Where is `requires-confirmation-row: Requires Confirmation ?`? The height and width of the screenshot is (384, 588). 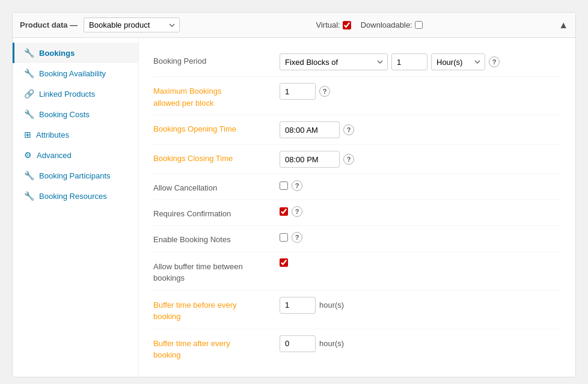
requires-confirmation-row: Requires Confirmation ? is located at coordinates (357, 213).